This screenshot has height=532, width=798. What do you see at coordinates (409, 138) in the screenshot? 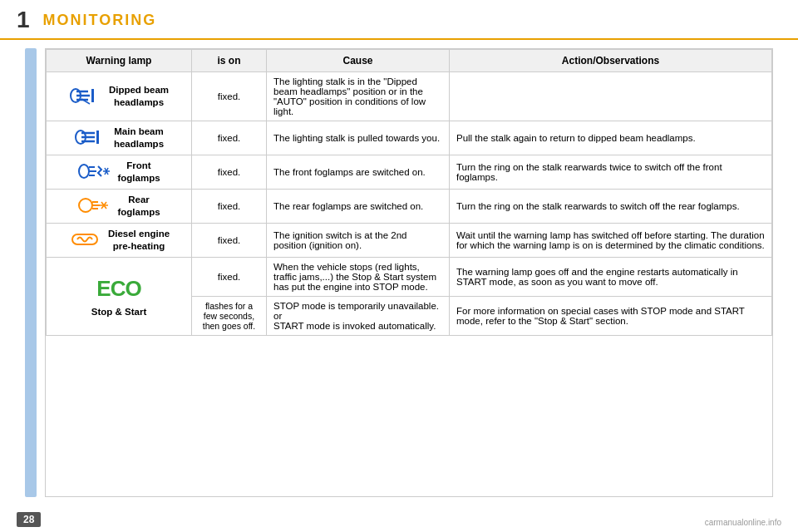
I see `table-row: Main beamheadlamps fixed. The lighting s…` at bounding box center [409, 138].